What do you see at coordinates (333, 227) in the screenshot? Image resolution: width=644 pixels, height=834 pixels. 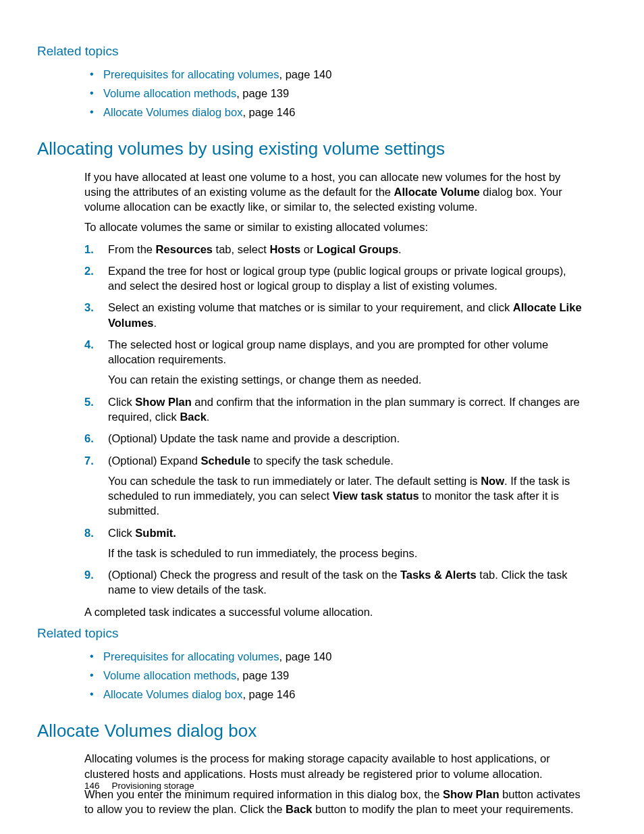 I see `lead-text: To allocate volumes the same or similar …` at bounding box center [333, 227].